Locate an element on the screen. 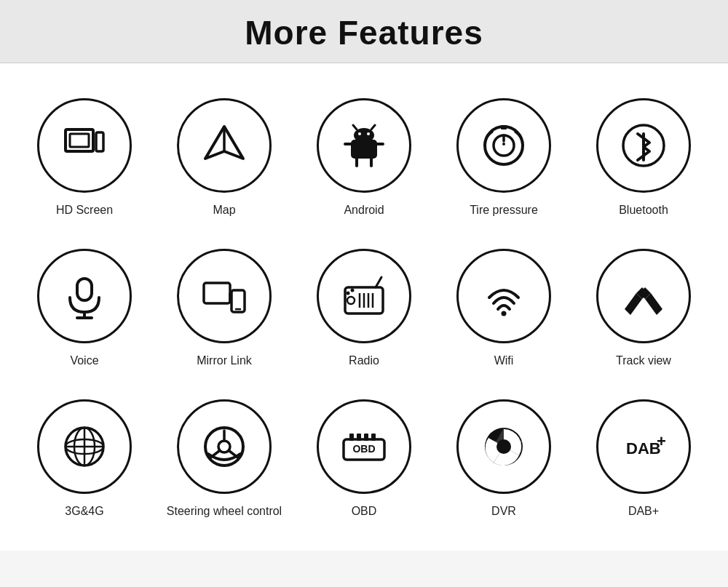  dvr-icon is located at coordinates (504, 447).